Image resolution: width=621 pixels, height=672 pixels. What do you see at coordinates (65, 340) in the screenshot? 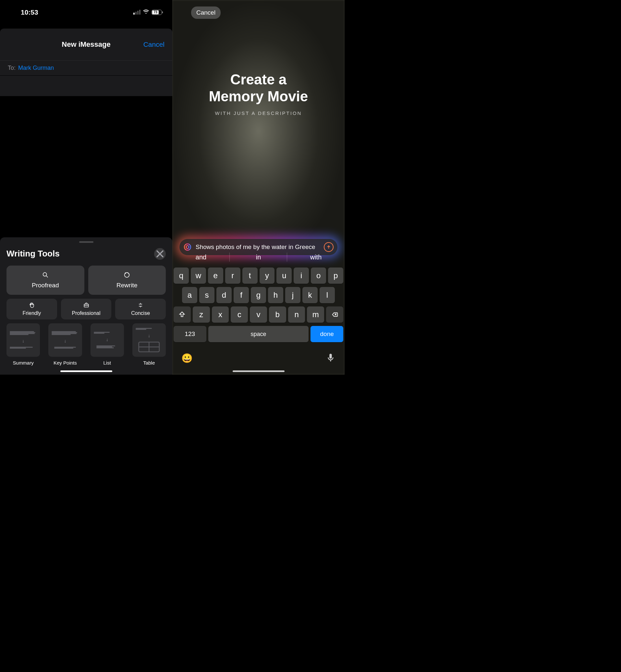
I see `key-points-tile: ↓` at bounding box center [65, 340].